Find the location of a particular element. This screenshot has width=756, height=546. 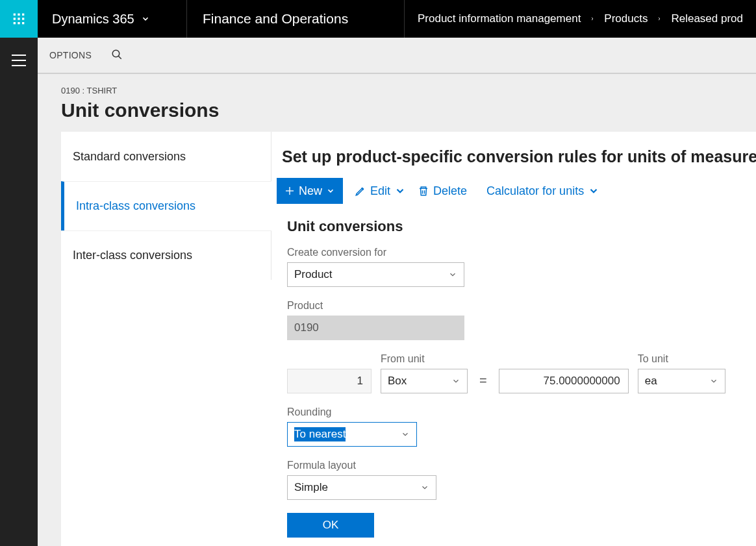

edit-button: Edit is located at coordinates (381, 191).